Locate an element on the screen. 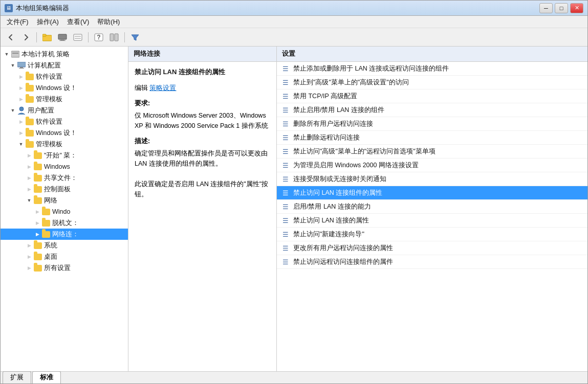 The height and width of the screenshot is (384, 588). tree-item-computer-config: ▼ 计算机配置 is located at coordinates (64, 65).